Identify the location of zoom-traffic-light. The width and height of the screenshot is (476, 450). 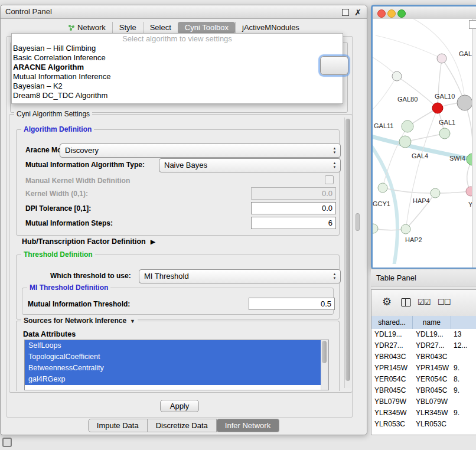
(402, 14).